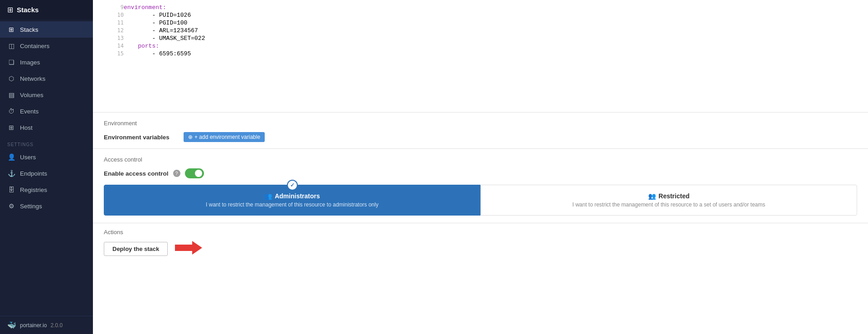 Image resolution: width=868 pixels, height=334 pixels. Describe the element at coordinates (480, 243) in the screenshot. I see `actions-section: Actions Deploy the stack` at that location.